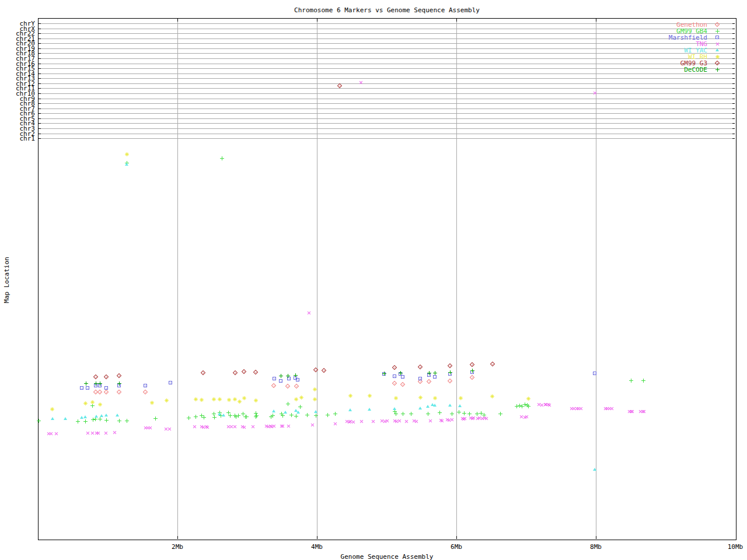  What do you see at coordinates (177, 279) in the screenshot?
I see `gridline-v-2Mb` at bounding box center [177, 279].